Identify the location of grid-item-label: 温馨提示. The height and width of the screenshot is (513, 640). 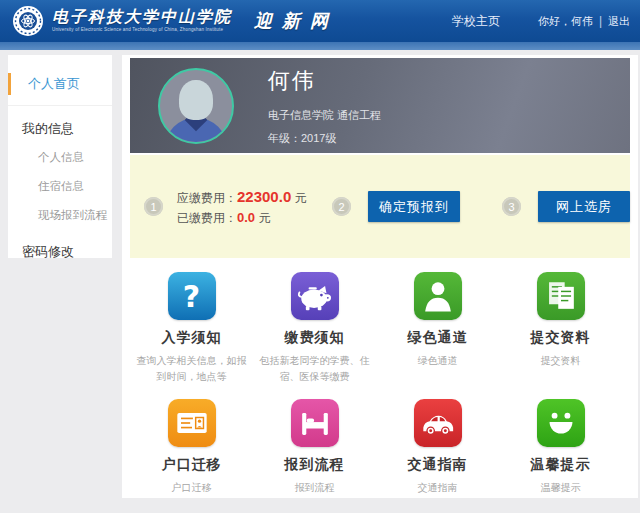
(561, 465).